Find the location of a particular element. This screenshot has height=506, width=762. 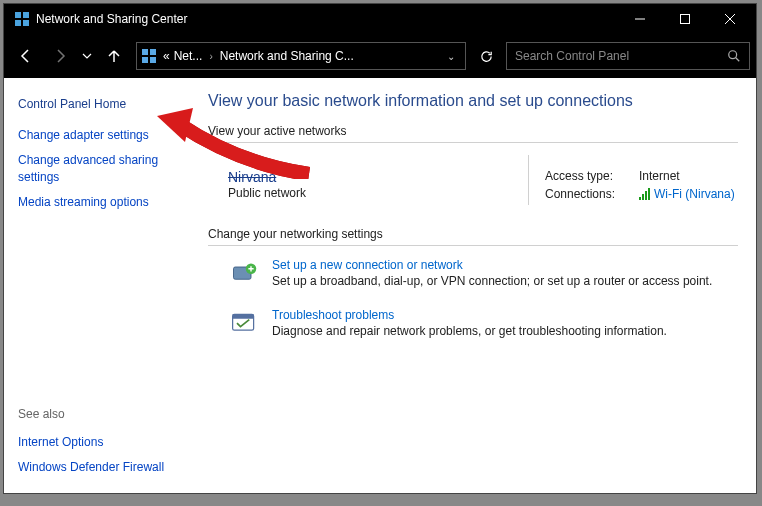

close-button is located at coordinates (730, 19).